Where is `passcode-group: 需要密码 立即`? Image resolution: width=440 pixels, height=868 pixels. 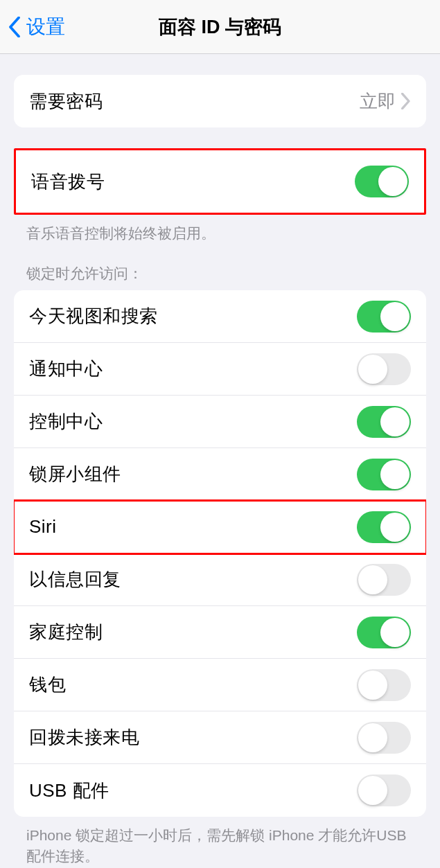 passcode-group: 需要密码 立即 is located at coordinates (220, 101).